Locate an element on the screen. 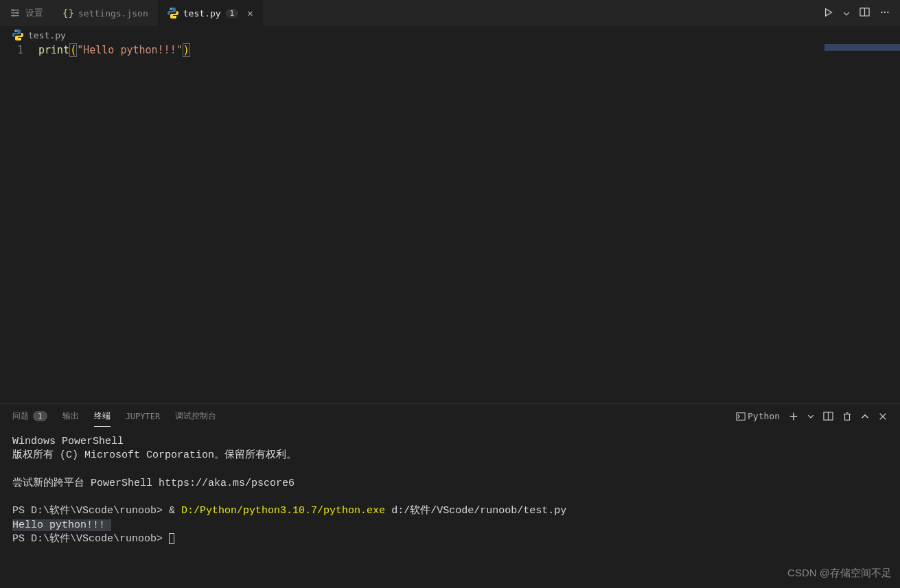  panel-tab-label: 问题 is located at coordinates (21, 416).